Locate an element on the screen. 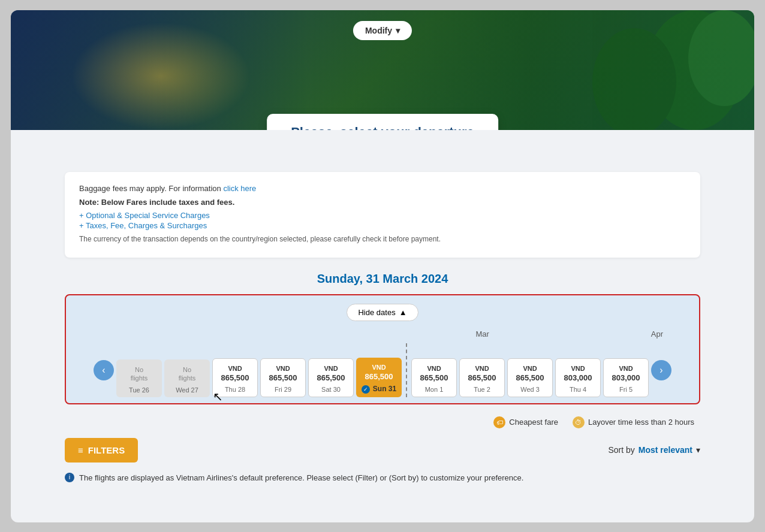 The width and height of the screenshot is (765, 532). legend-row: 🏷 Cheapest fare ⏱ Layover time less than… is located at coordinates (382, 422).